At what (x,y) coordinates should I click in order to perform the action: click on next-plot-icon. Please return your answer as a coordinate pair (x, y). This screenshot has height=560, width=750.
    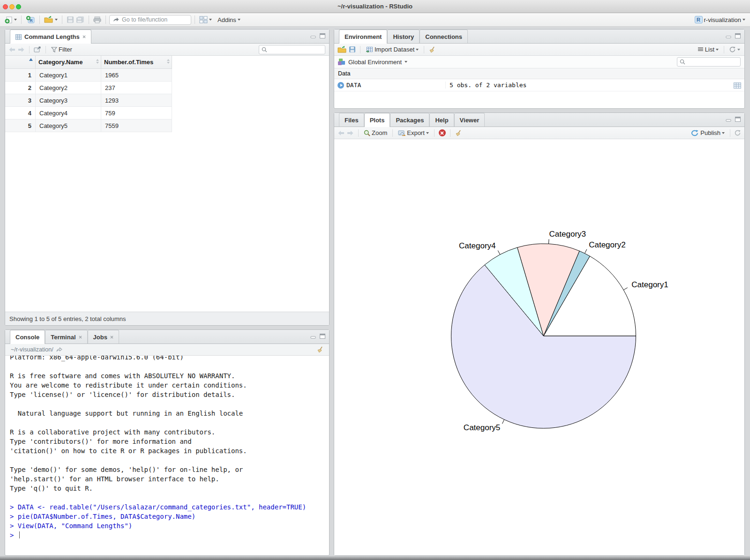
    Looking at the image, I should click on (351, 133).